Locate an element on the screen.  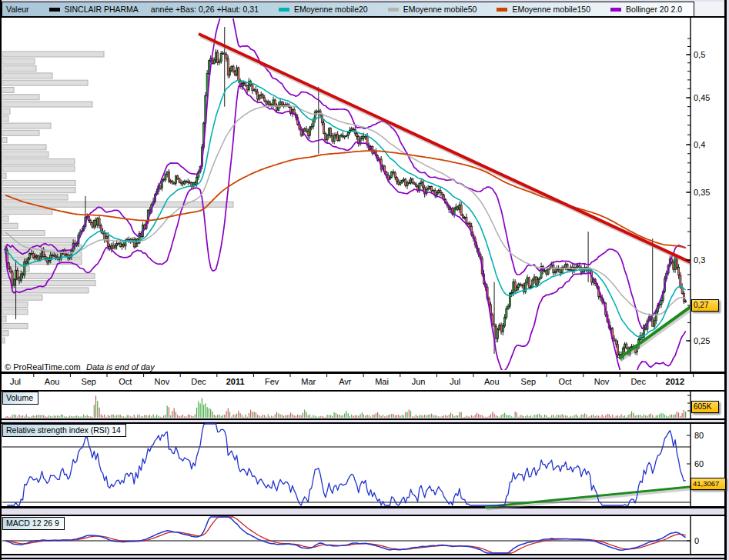
volume-panel-label: Volume is located at coordinates (20, 398).